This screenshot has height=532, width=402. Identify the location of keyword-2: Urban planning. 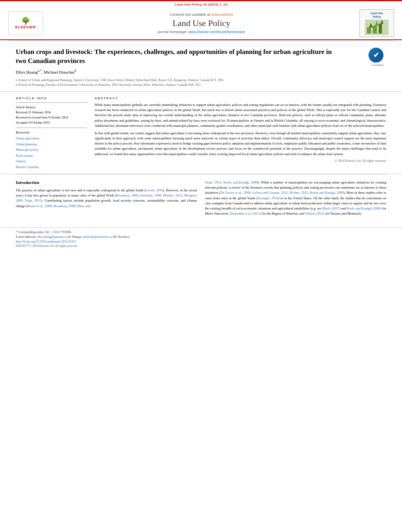
(51, 144).